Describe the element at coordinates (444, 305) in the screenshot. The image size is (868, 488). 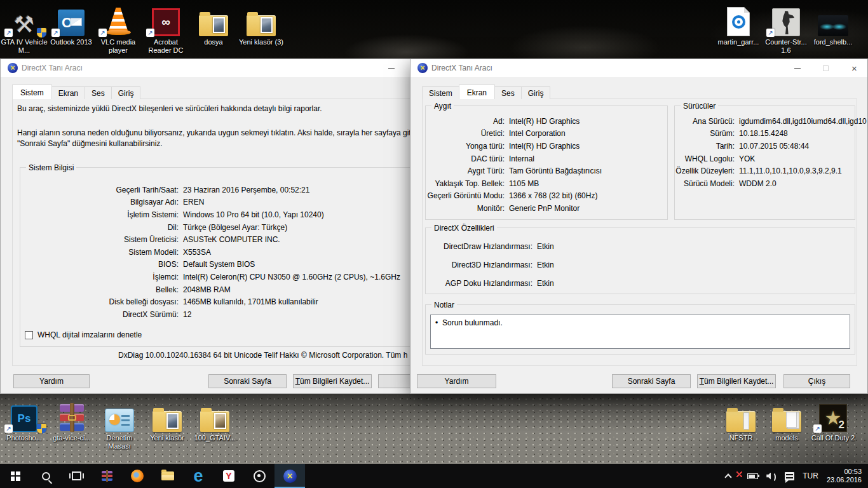
I see `group-title: Notlar` at that location.